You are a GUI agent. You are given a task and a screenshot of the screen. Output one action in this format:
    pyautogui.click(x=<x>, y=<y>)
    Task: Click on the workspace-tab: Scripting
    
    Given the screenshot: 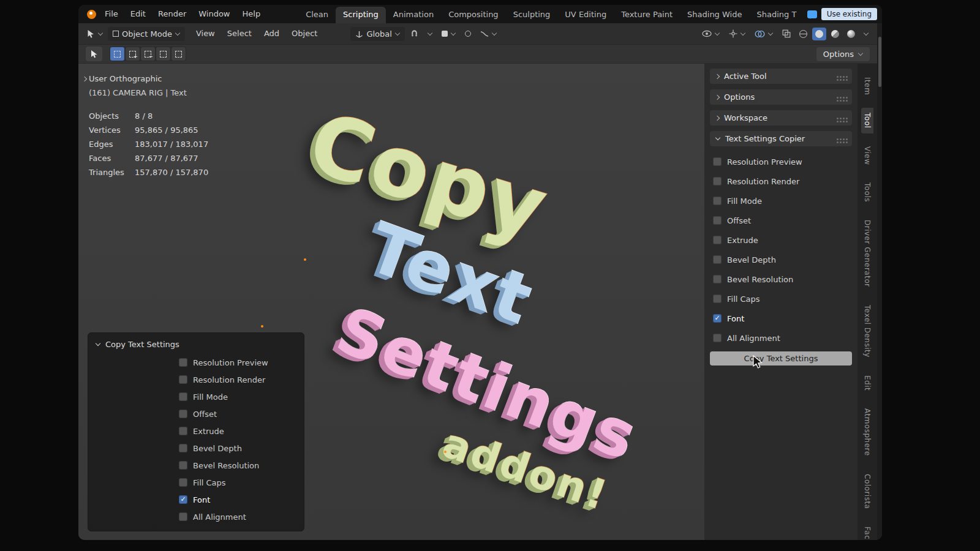 What is the action you would take?
    pyautogui.click(x=361, y=15)
    